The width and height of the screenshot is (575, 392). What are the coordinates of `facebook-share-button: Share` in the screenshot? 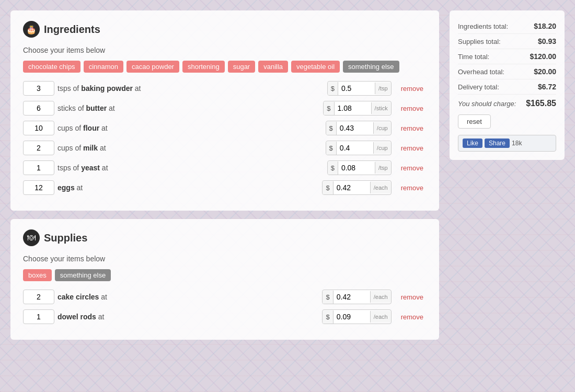 It's located at (497, 143).